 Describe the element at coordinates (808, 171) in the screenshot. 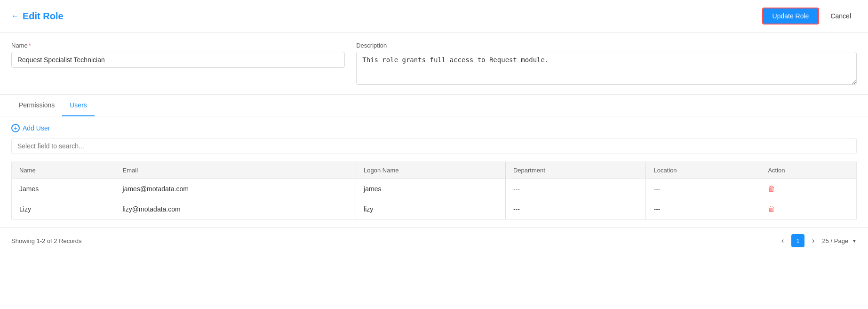

I see `col-action: Action` at that location.